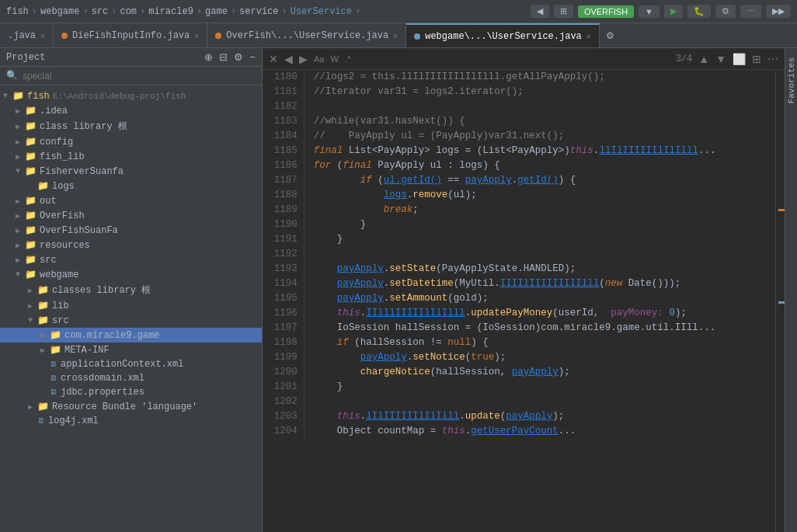 The width and height of the screenshot is (797, 532). What do you see at coordinates (289, 59) in the screenshot?
I see `prev-result-button: ◀` at bounding box center [289, 59].